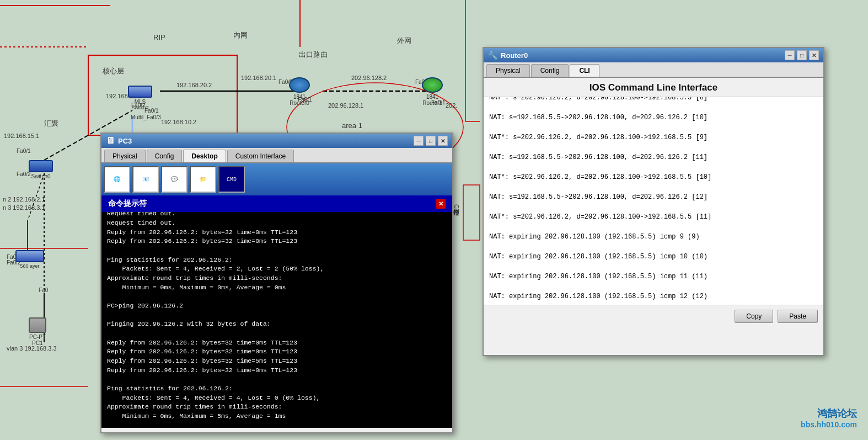 The image size is (868, 440). I want to click on rip-label: RIP, so click(159, 38).